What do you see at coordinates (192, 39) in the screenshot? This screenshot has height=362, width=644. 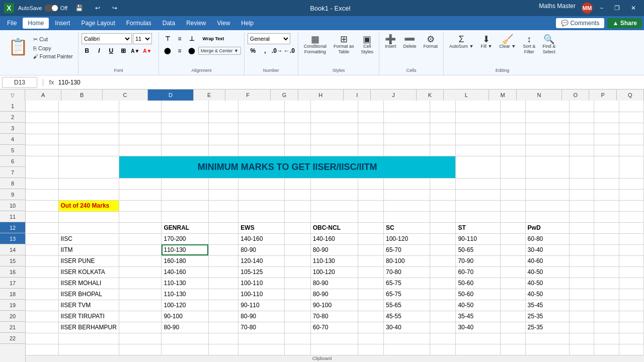 I see `align-bottom-button: ⊥` at bounding box center [192, 39].